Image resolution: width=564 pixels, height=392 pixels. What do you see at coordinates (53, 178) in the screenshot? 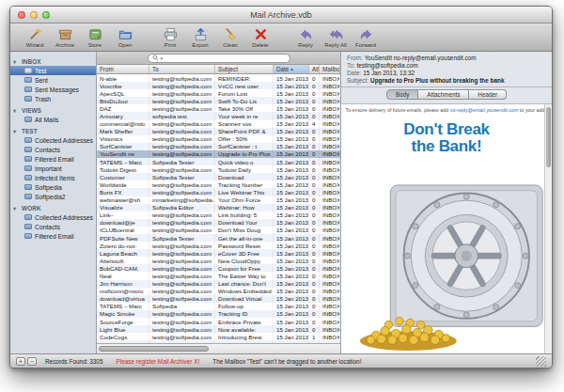
I see `sidebar-item-infected-items: Infected Items` at bounding box center [53, 178].